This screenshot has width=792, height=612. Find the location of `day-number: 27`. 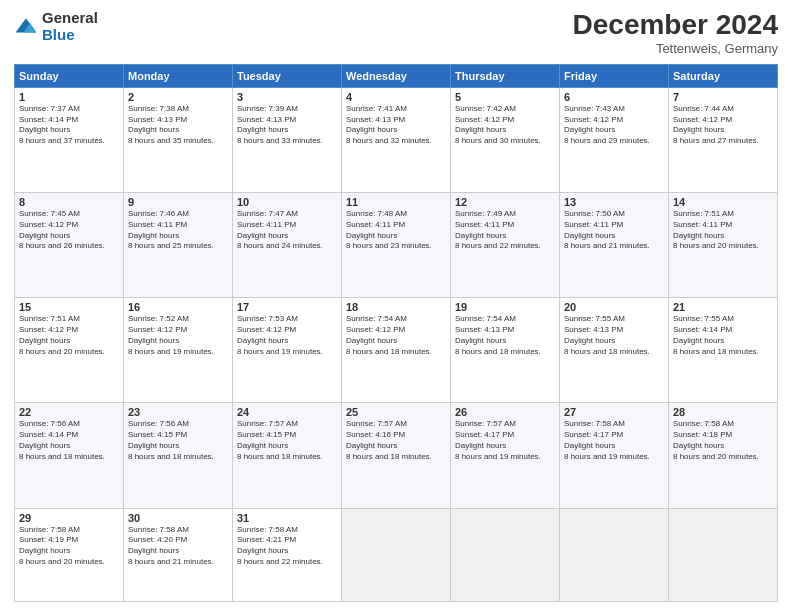

day-number: 27 is located at coordinates (614, 412).